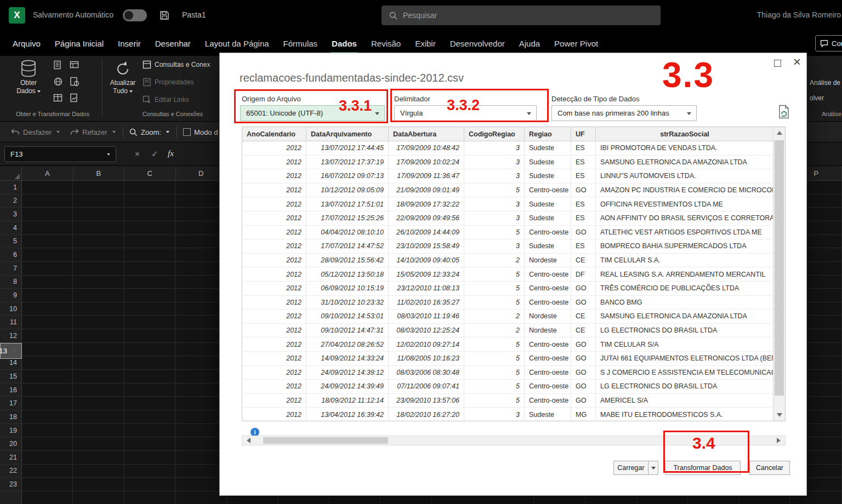 The width and height of the screenshot is (842, 504). I want to click on editar-links-button: Editar Links, so click(166, 100).